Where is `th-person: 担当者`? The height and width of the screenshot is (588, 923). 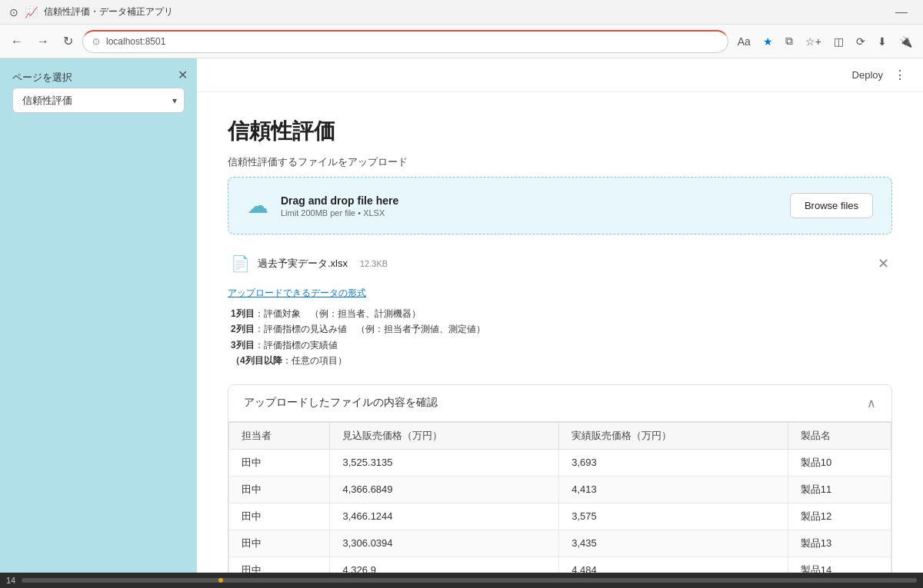
th-person: 担当者 is located at coordinates (280, 435).